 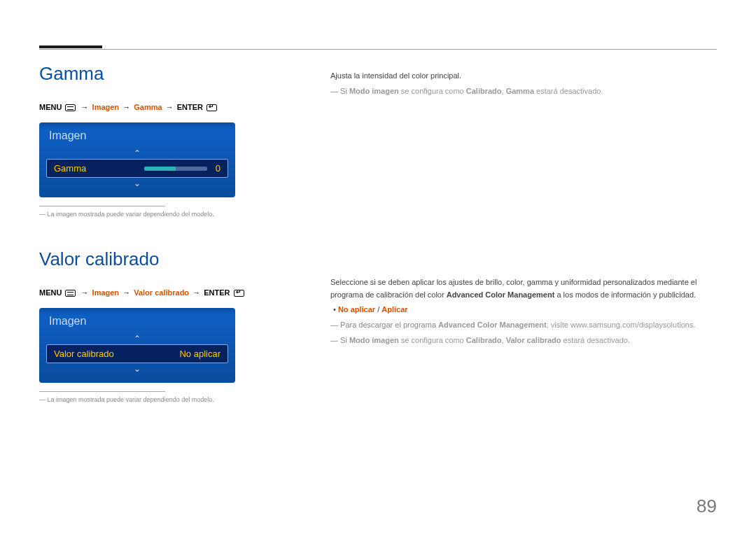 What do you see at coordinates (155, 74) in the screenshot?
I see `section-title-gamma: Gamma` at bounding box center [155, 74].